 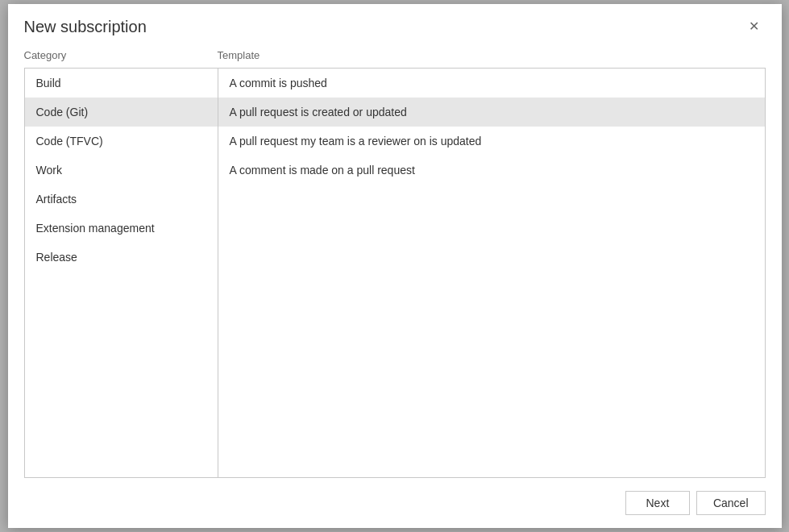 What do you see at coordinates (121, 257) in the screenshot?
I see `category-item-release: Release` at bounding box center [121, 257].